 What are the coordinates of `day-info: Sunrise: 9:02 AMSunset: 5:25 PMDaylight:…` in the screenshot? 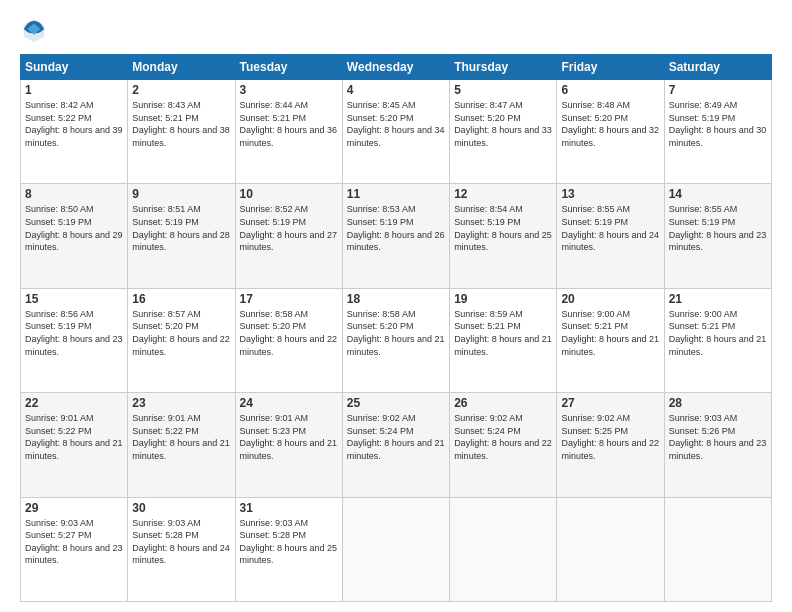 It's located at (610, 437).